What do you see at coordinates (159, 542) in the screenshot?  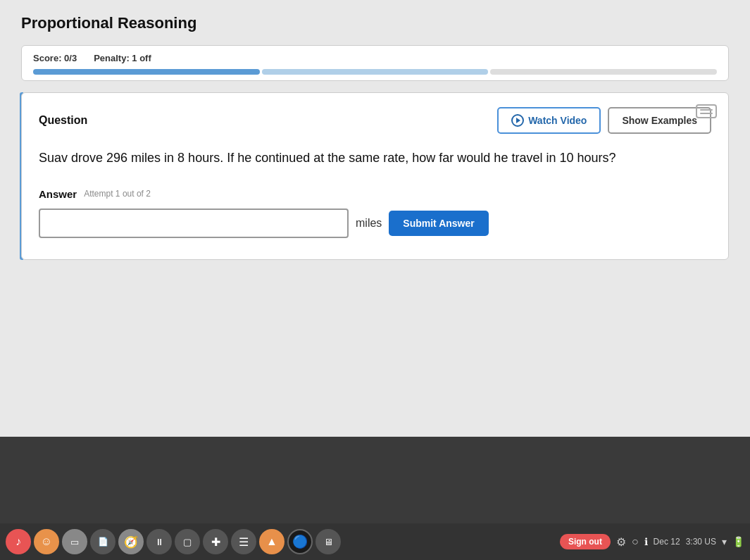 I see `taskbar-icon-pause: ⏸` at bounding box center [159, 542].